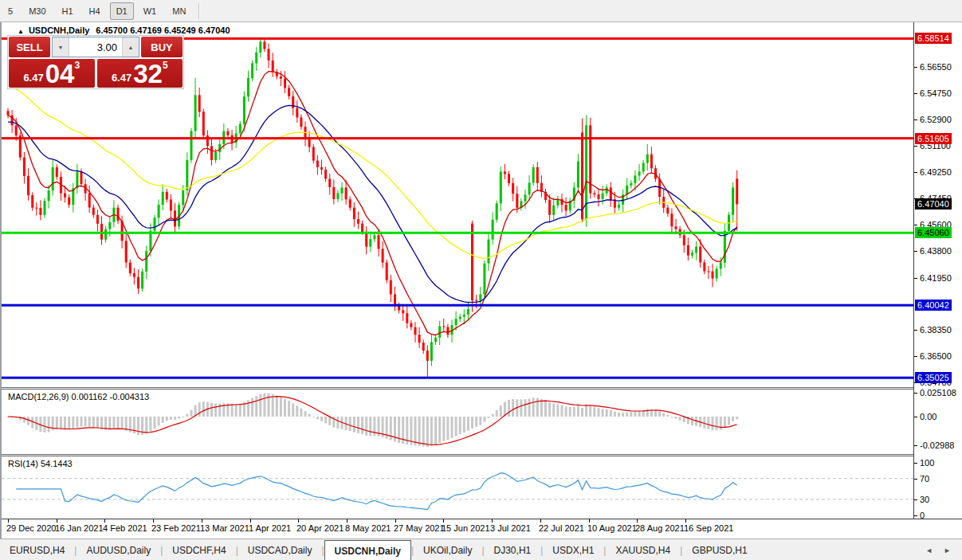 The height and width of the screenshot is (560, 962). Describe the element at coordinates (118, 550) in the screenshot. I see `tab-audusd-daily: AUDUSD,Daily` at that location.